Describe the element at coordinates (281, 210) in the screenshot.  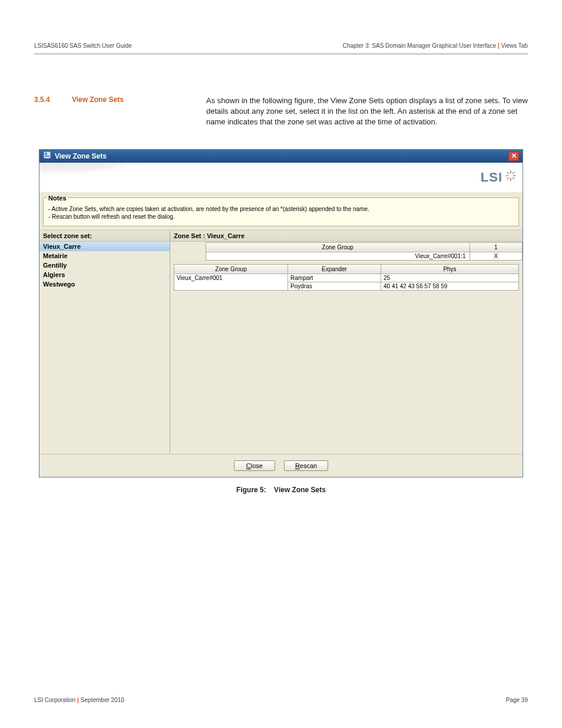
I see `notes-box: Notes - Active Zone Sets, which are copi…` at that location.